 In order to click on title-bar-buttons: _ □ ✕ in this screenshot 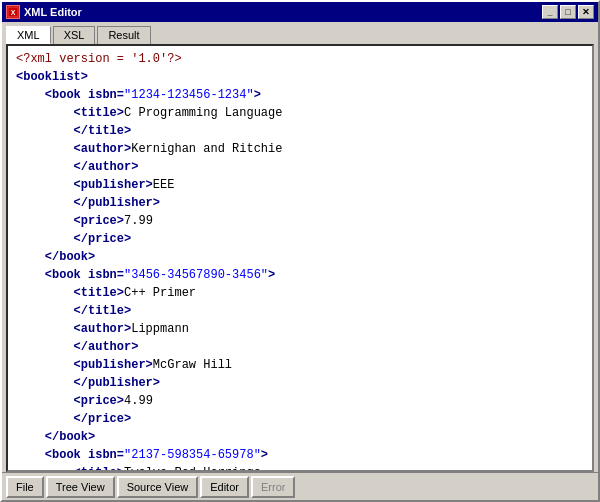, I will do `click(568, 12)`.